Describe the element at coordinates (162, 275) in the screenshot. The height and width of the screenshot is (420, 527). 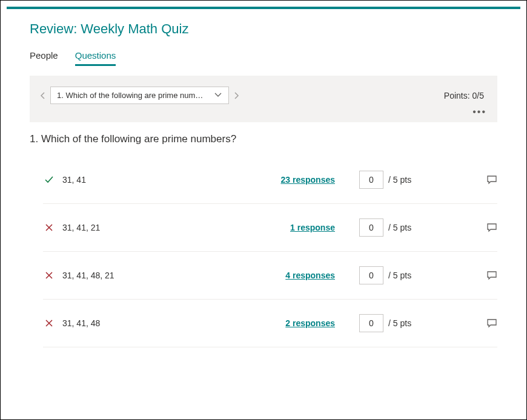
I see `answer-text: 31, 41, 48, 21` at that location.